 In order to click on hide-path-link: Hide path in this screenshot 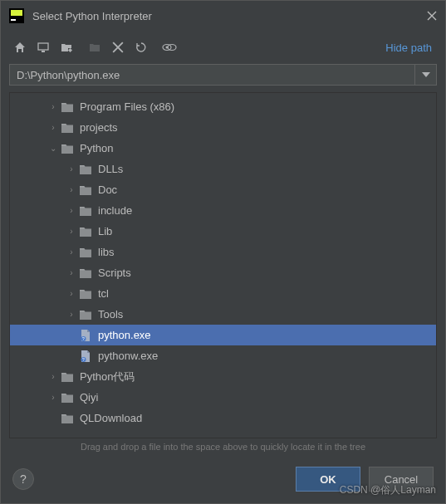, I will do `click(409, 48)`.